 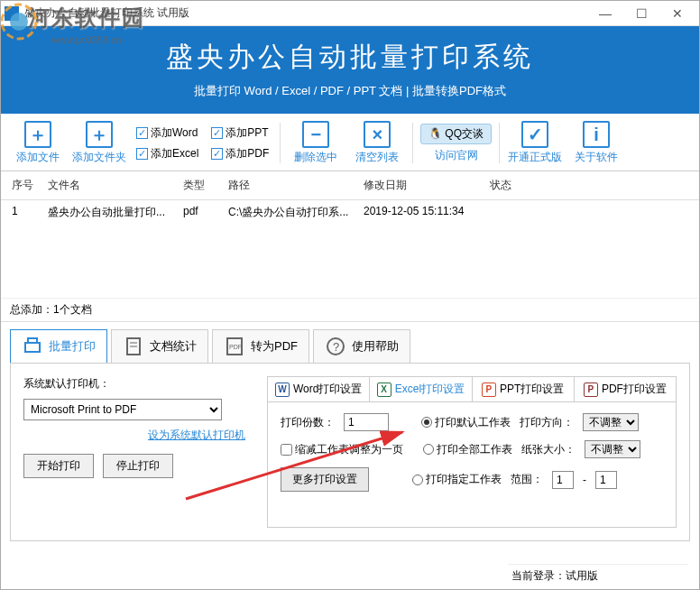 What do you see at coordinates (123, 410) in the screenshot?
I see `printer-select: Microsoft Print to PDF` at bounding box center [123, 410].